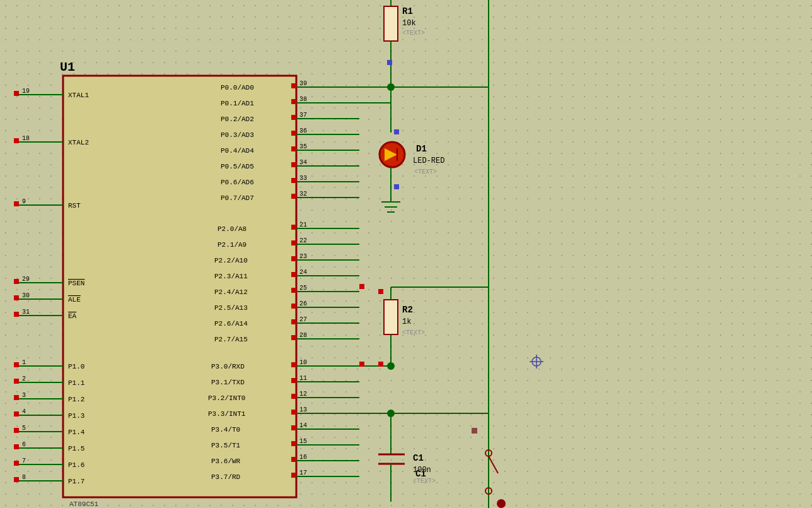 Image resolution: width=812 pixels, height=508 pixels. Describe the element at coordinates (421, 474) in the screenshot. I see `svg-text: Ci` at that location.